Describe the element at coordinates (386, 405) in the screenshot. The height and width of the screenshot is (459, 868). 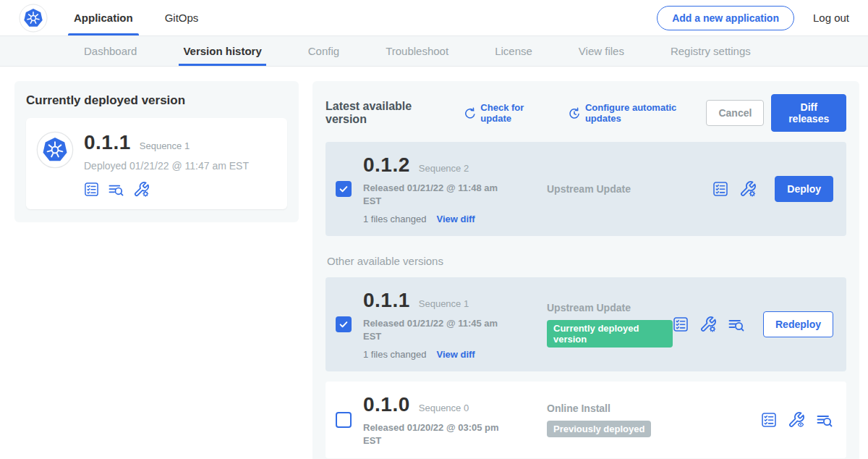
I see `version-number: 0.1.0` at that location.